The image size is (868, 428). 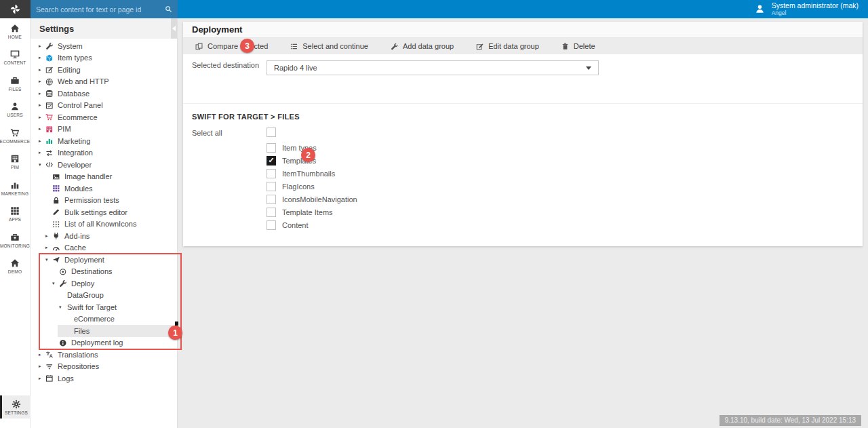 What do you see at coordinates (104, 272) in the screenshot?
I see `tree-item-destinations: Destinations` at bounding box center [104, 272].